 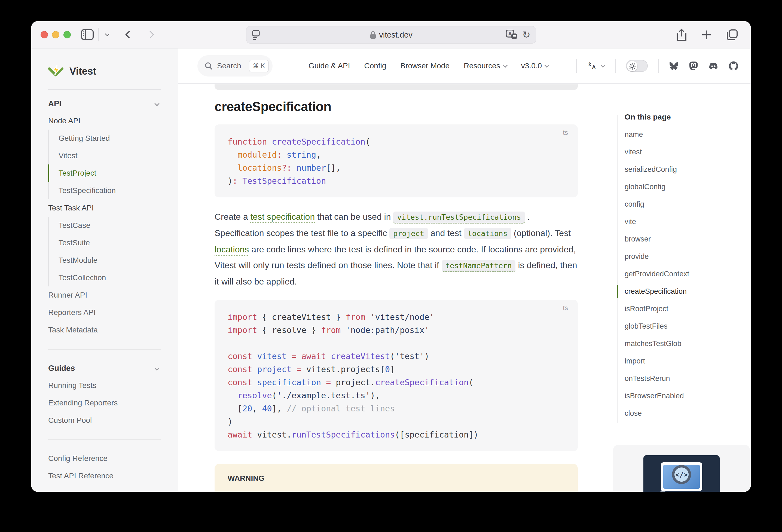 What do you see at coordinates (688, 274) in the screenshot?
I see `toc-item-getprovidedcontext: getProvidedContext` at bounding box center [688, 274].